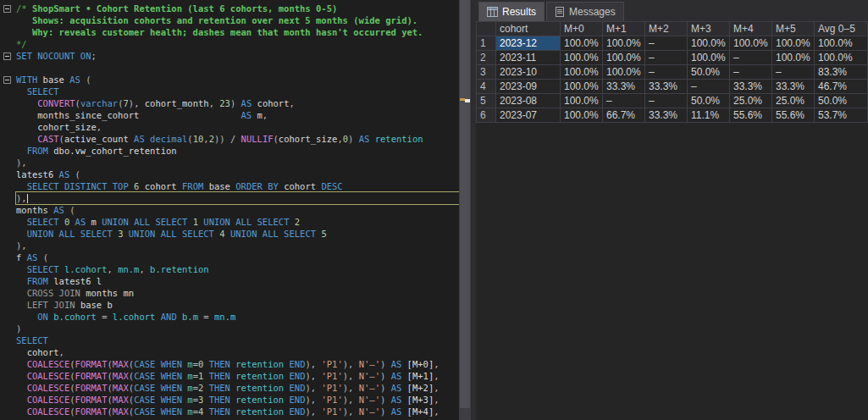 This screenshot has width=868, height=420. What do you see at coordinates (751, 102) in the screenshot?
I see `grid-cell-r5-M+4: 25.0%` at bounding box center [751, 102].